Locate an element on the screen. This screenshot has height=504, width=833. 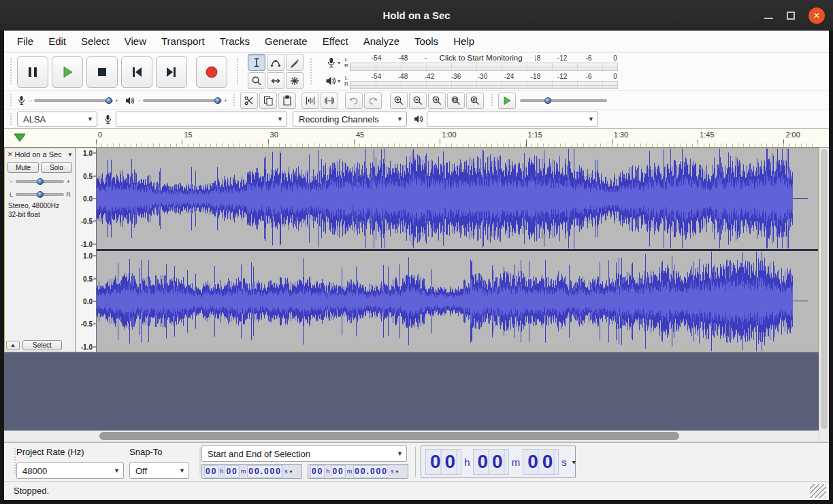
chevron-down-icon: ▼ is located at coordinates (400, 454).